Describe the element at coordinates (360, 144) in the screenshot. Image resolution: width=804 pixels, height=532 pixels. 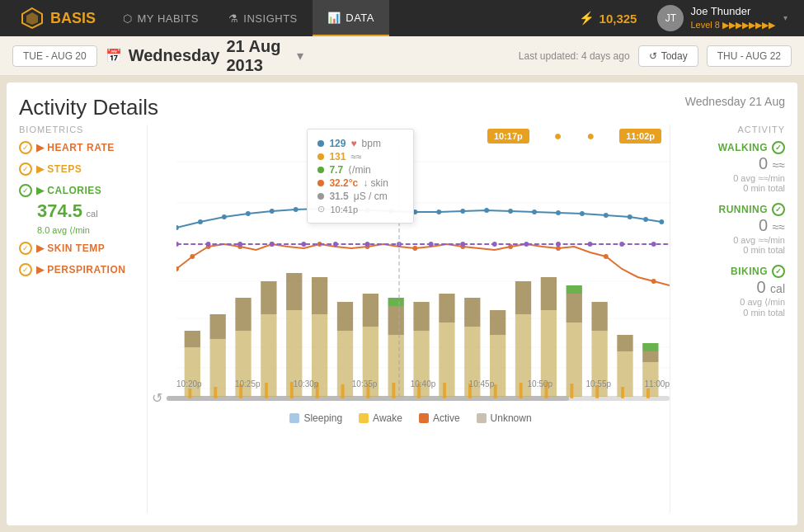
I see `tooltip-bpm: 129 ♥ bpm` at that location.